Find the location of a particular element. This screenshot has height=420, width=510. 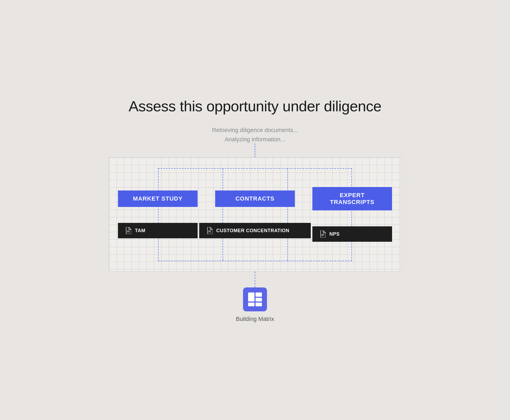

matrix-label: Building Matrix is located at coordinates (255, 319).